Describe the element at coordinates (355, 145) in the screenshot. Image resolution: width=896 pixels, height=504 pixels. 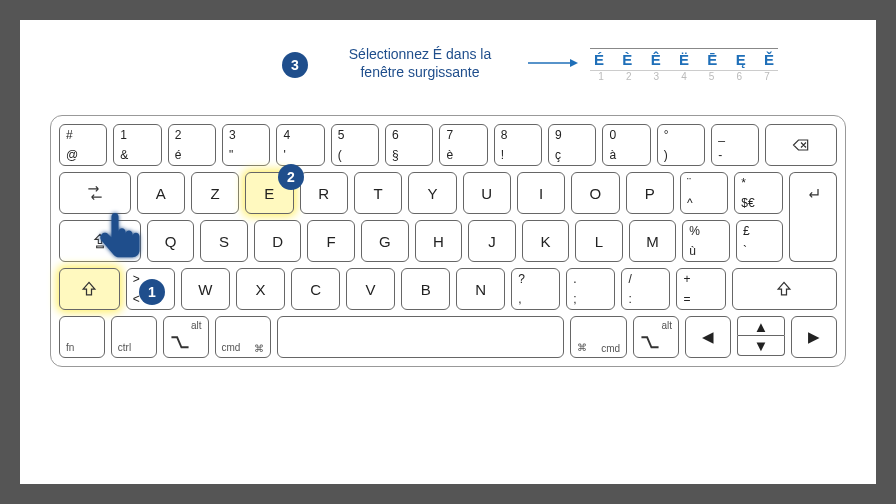
I see `key-num-5: 5(` at that location.